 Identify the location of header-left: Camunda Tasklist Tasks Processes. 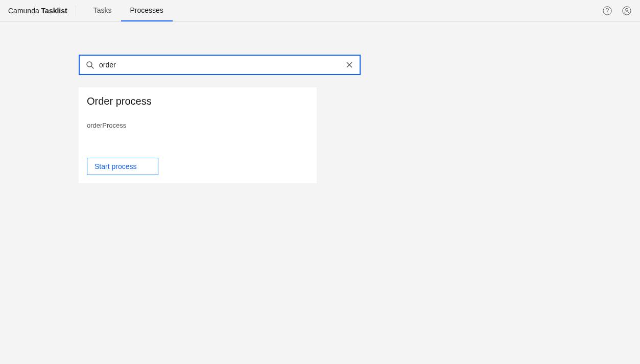
(90, 11).